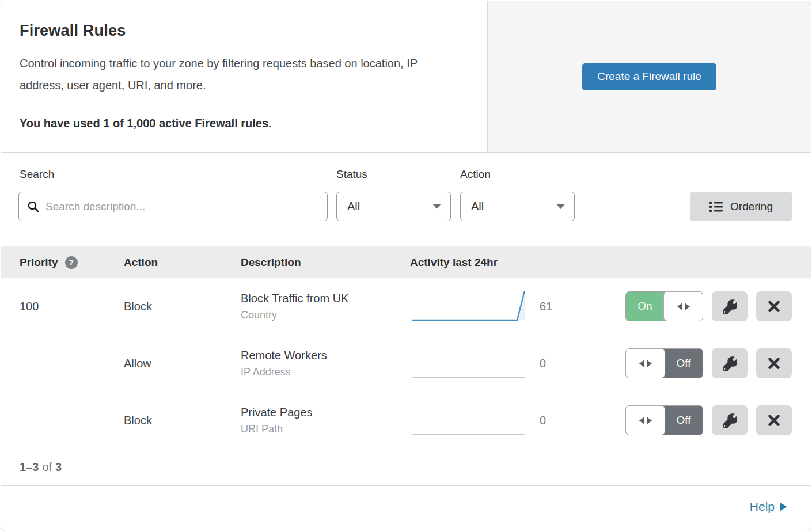  Describe the element at coordinates (406, 306) in the screenshot. I see `table-row: 100 Block Block Traffic from UK Country …` at that location.